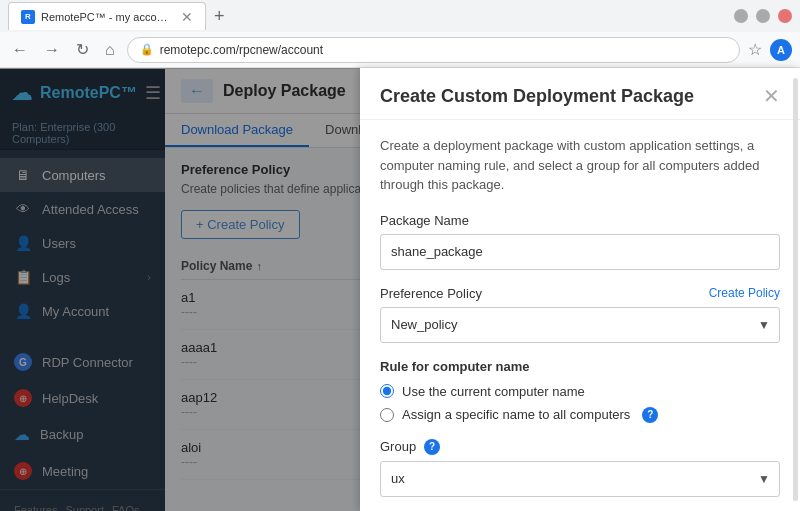  Describe the element at coordinates (580, 366) in the screenshot. I see `rule-section-title: Rule for computer name` at that location.